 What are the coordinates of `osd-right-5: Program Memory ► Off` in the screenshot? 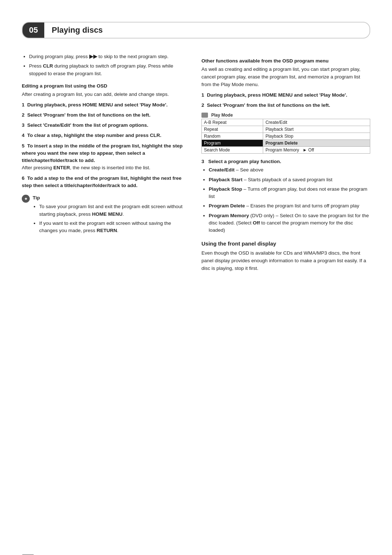 It's located at (317, 150).